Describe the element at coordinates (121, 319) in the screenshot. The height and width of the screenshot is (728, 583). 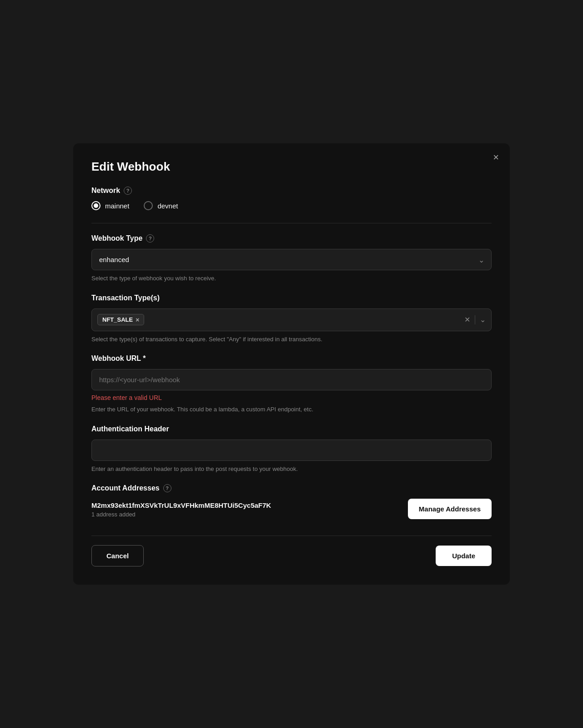
I see `nft-sale-tag: NFT_SALE ×` at that location.